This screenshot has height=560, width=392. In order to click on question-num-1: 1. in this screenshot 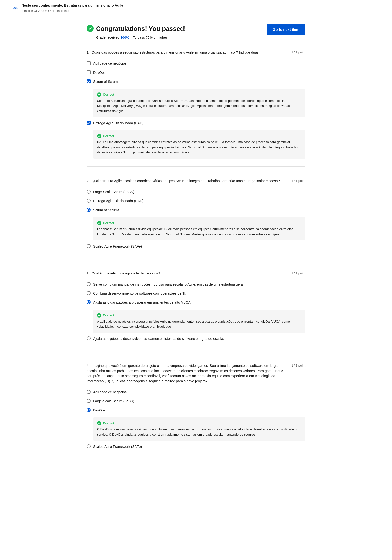, I will do `click(88, 52)`.